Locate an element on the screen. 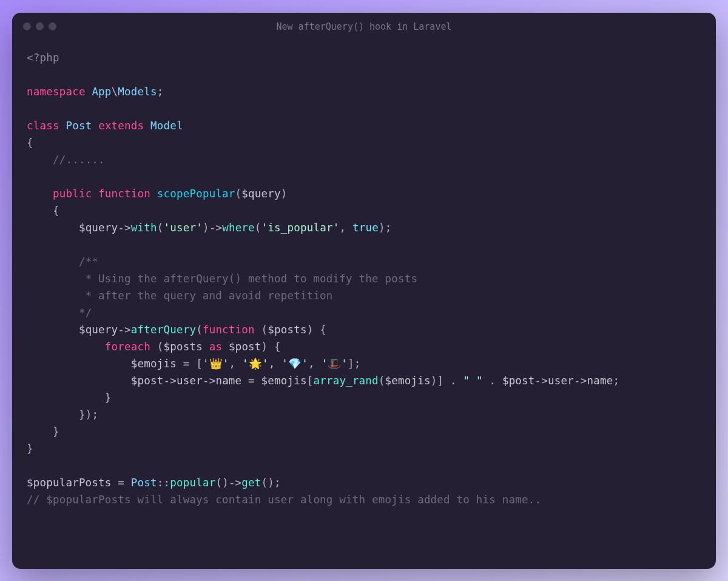 The image size is (728, 581). window-titlebar: New afterQuery() hook in Laravel is located at coordinates (364, 27).